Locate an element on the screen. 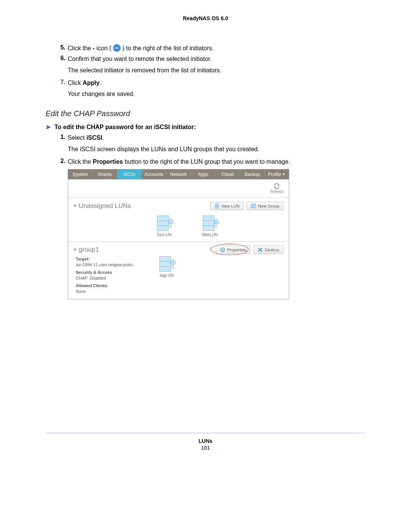 This screenshot has height=532, width=411. nav-network: Network is located at coordinates (179, 174).